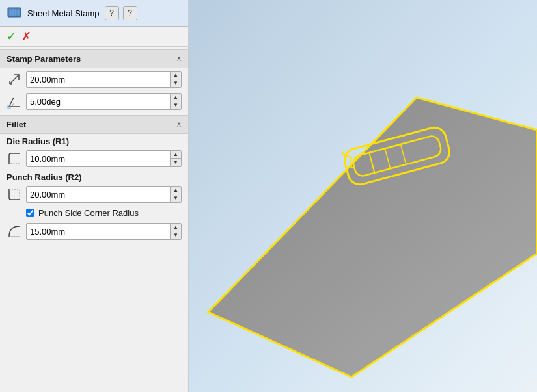 The width and height of the screenshot is (537, 392). What do you see at coordinates (104, 231) in the screenshot?
I see `punch-side-corner-radius-input-wrap: ▲ ▼` at bounding box center [104, 231].